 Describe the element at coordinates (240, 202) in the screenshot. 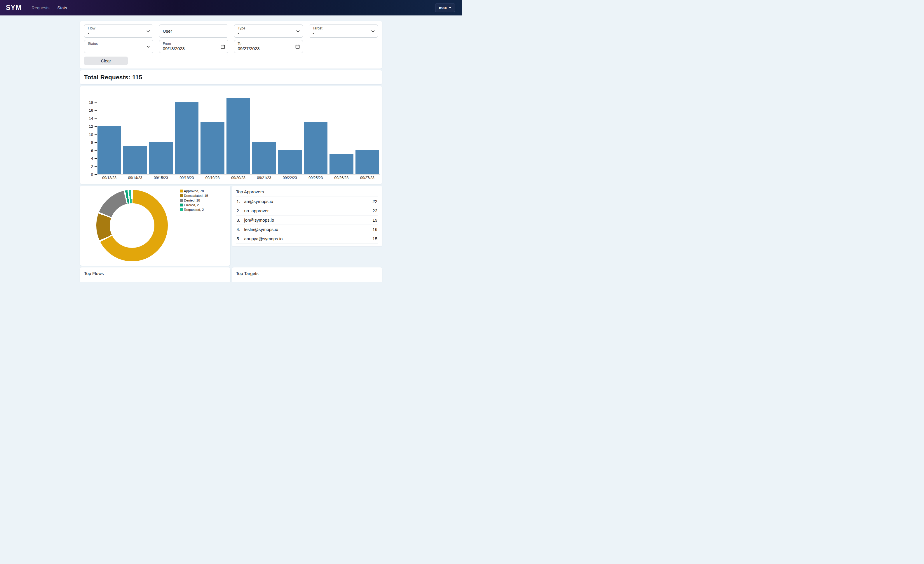

I see `approver-rank: 1.` at that location.